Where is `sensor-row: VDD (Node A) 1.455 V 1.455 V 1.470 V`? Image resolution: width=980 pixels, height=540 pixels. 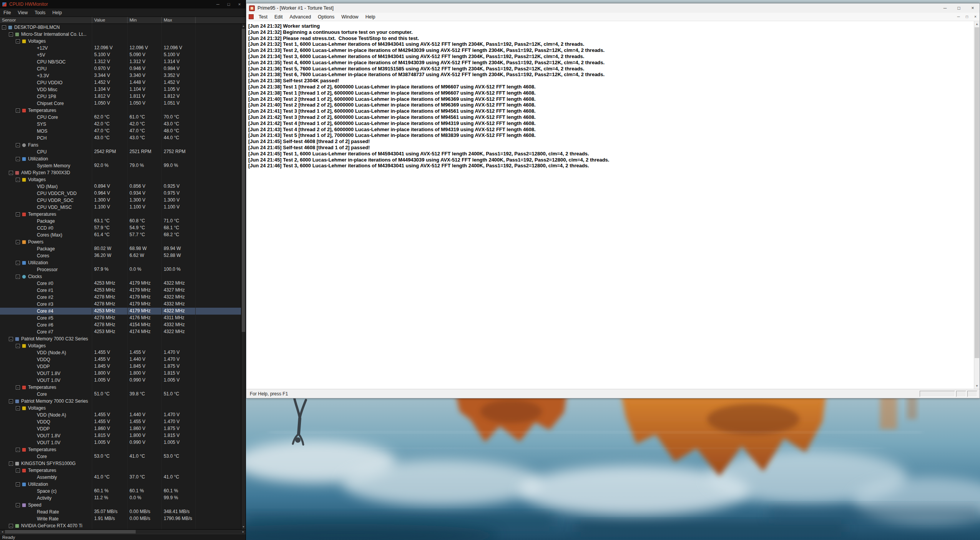
sensor-row: VDD (Node A) 1.455 V 1.455 V 1.470 V is located at coordinates (121, 353).